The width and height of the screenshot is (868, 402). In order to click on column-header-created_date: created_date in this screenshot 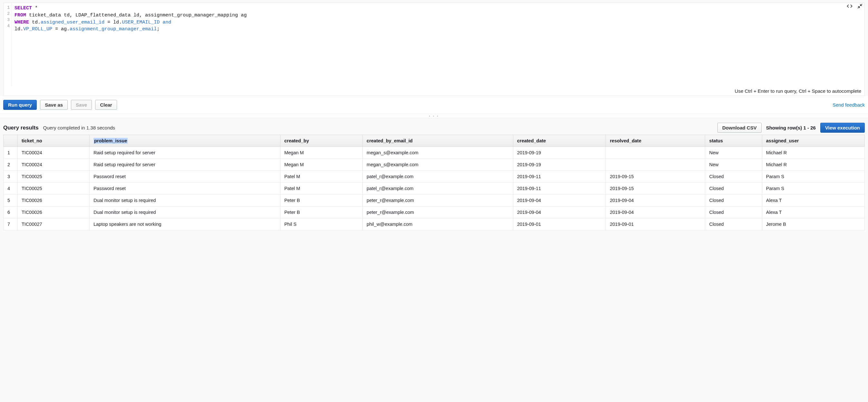, I will do `click(559, 141)`.